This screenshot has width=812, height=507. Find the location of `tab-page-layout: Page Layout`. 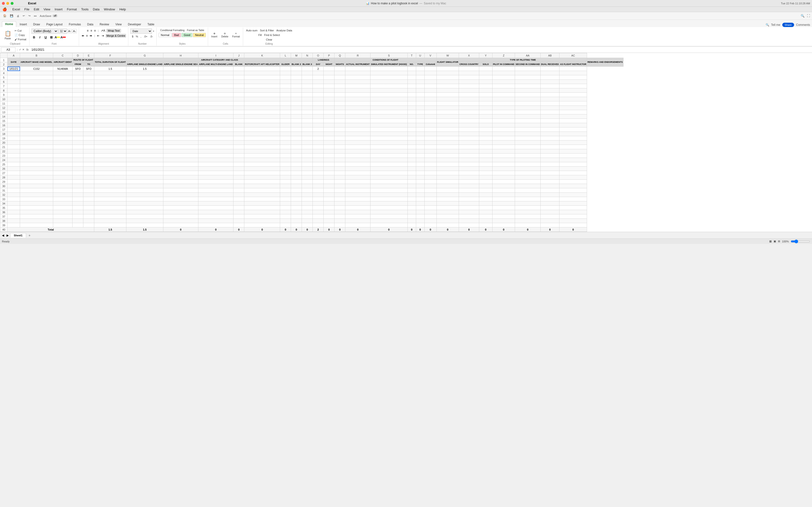

tab-page-layout: Page Layout is located at coordinates (54, 24).